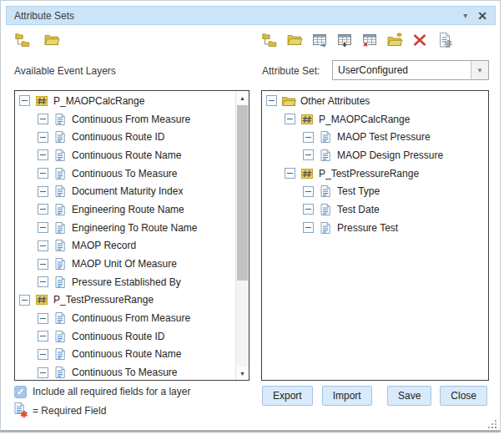 The image size is (504, 435). Describe the element at coordinates (479, 70) in the screenshot. I see `chevron-down-icon: ▾` at that location.